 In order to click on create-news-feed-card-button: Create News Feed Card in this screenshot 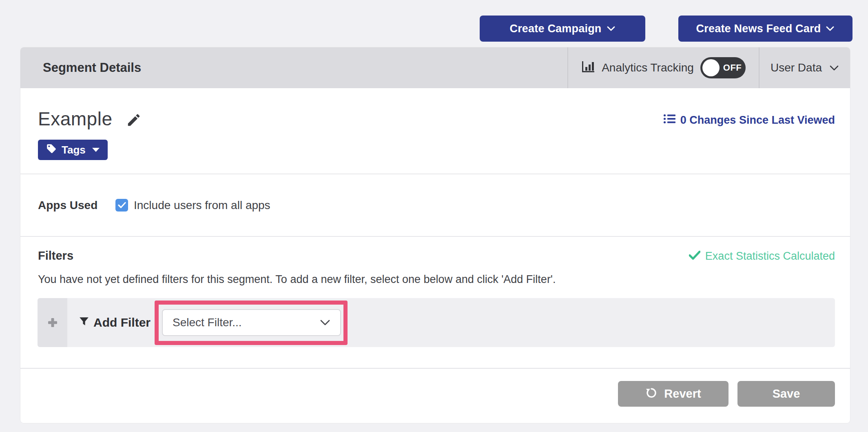, I will do `click(765, 29)`.